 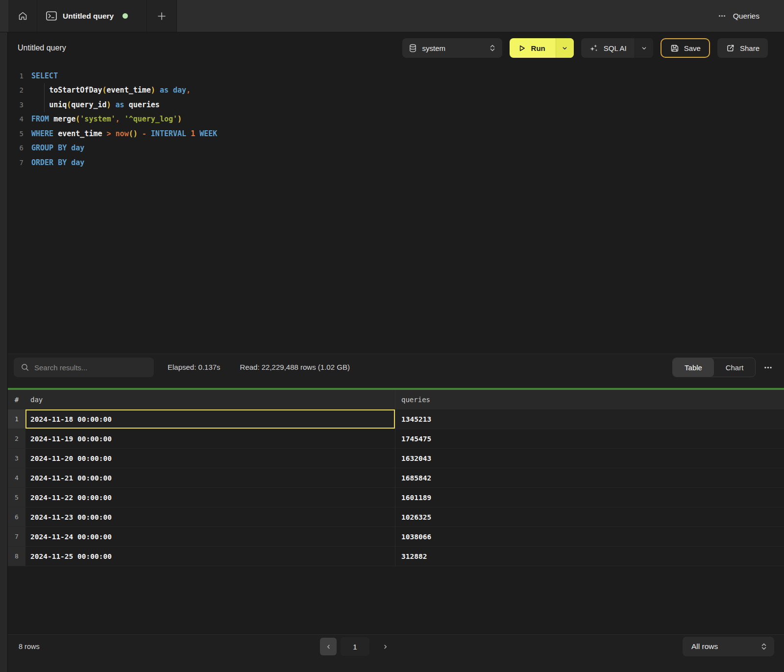 I want to click on row-number: 5, so click(x=17, y=498).